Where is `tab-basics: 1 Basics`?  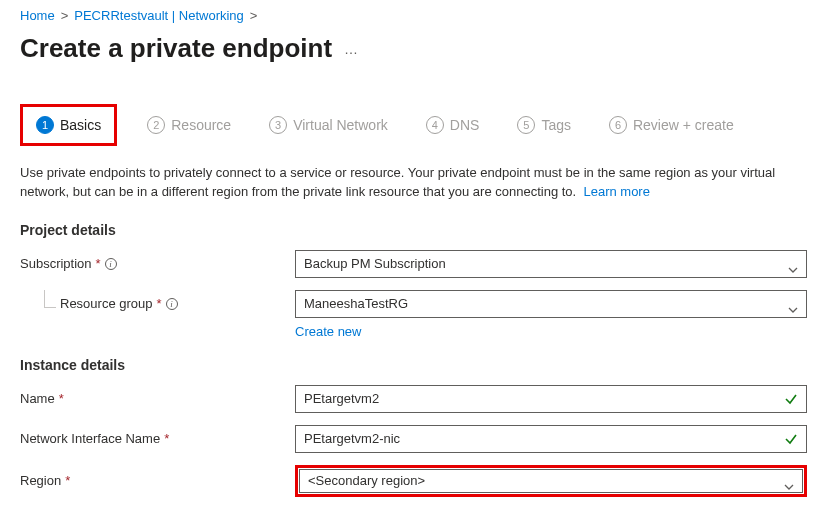 tab-basics: 1 Basics is located at coordinates (68, 125).